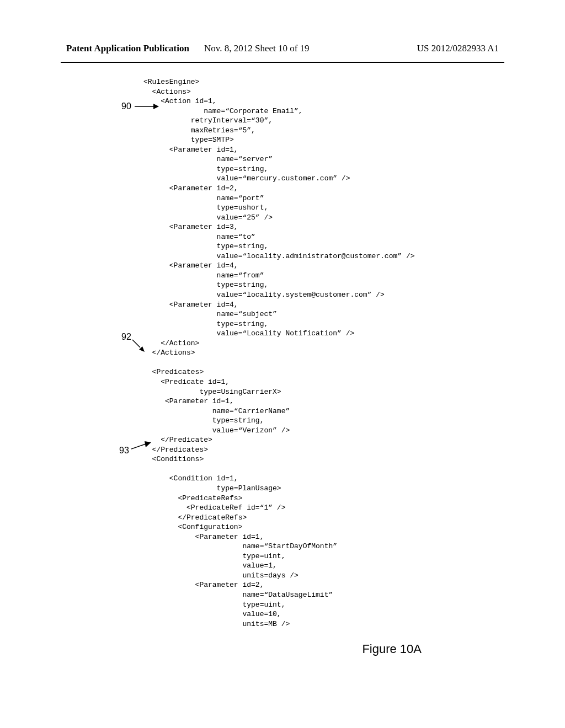 The image size is (565, 728). What do you see at coordinates (282, 62) in the screenshot?
I see `header-divider` at bounding box center [282, 62].